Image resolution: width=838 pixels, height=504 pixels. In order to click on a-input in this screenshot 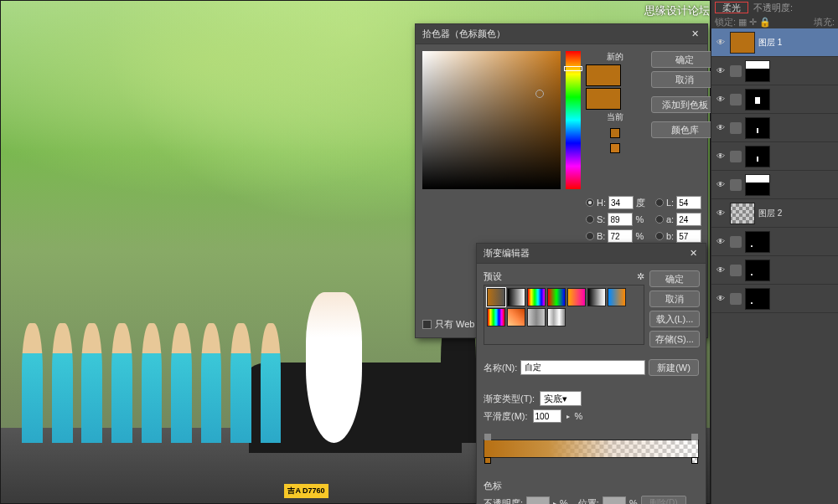, I will do `click(689, 219)`.